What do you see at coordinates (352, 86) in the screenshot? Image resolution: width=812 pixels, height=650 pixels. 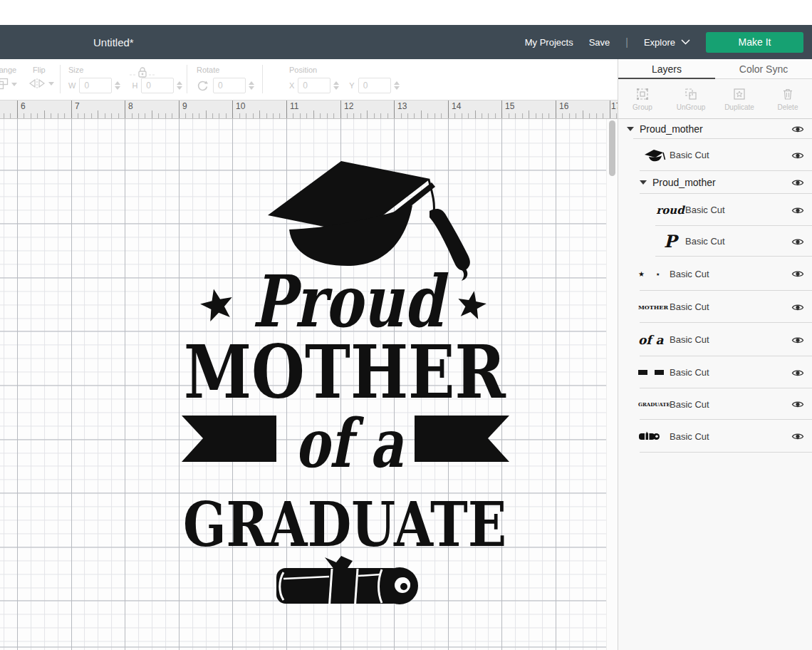 I see `y-label: Y` at bounding box center [352, 86].